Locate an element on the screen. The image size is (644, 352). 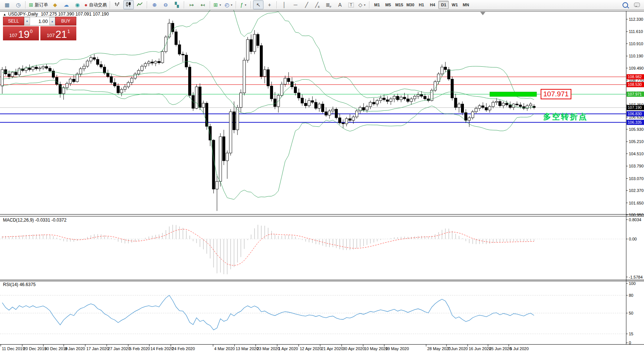
buy-price-button: 107211 is located at coordinates (59, 33).